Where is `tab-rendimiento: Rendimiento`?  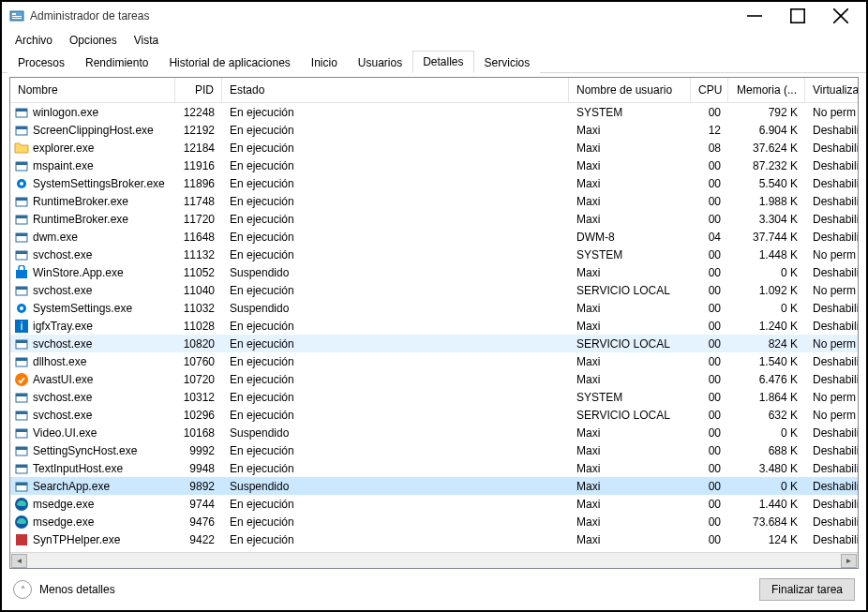
tab-rendimiento: Rendimiento is located at coordinates (116, 62).